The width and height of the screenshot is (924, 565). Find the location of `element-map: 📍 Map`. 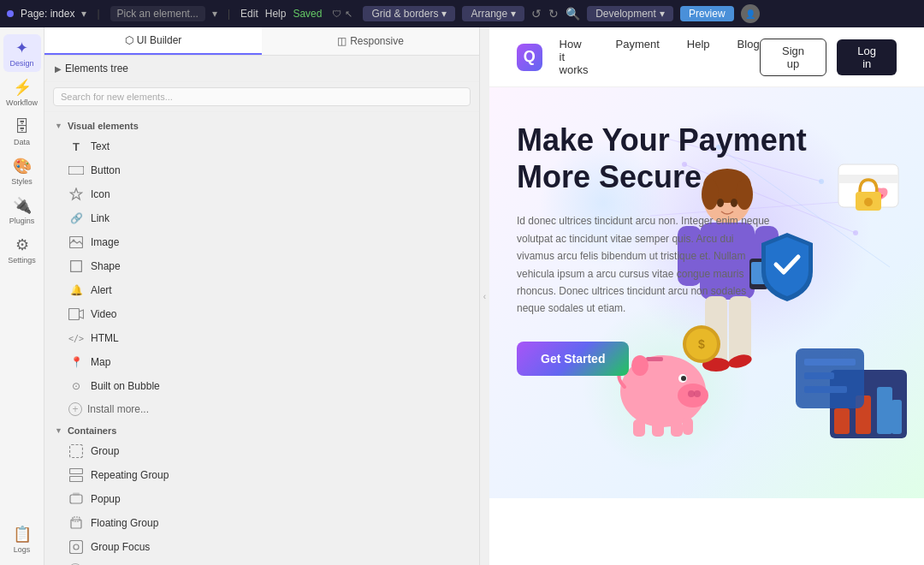

element-map: 📍 Map is located at coordinates (262, 362).